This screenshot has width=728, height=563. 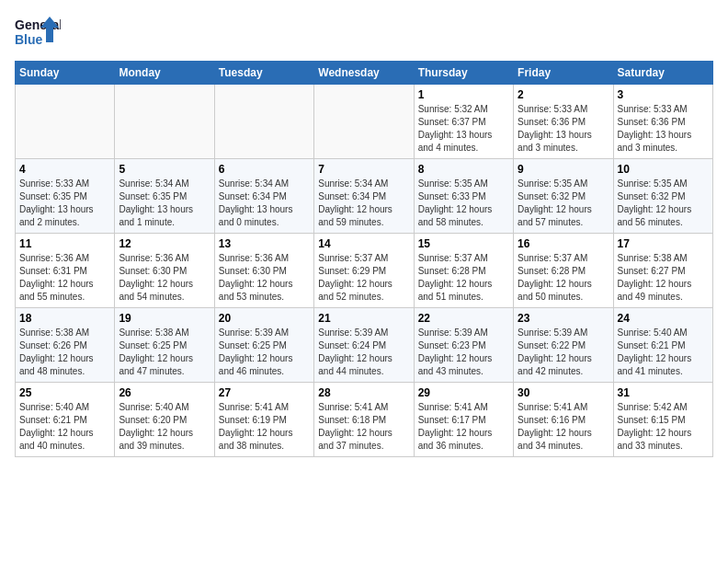 What do you see at coordinates (663, 197) in the screenshot?
I see `calendar-cell: 10Sunrise: 5:35 AM Sunset: 6:32 PM Dayli…` at bounding box center [663, 197].